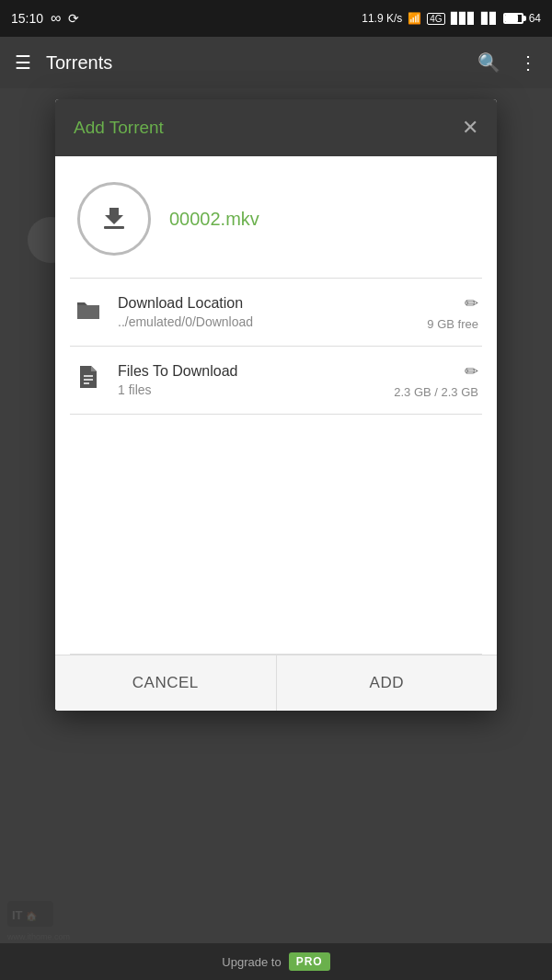  I want to click on signal2-icon: ▊▊, so click(489, 18).